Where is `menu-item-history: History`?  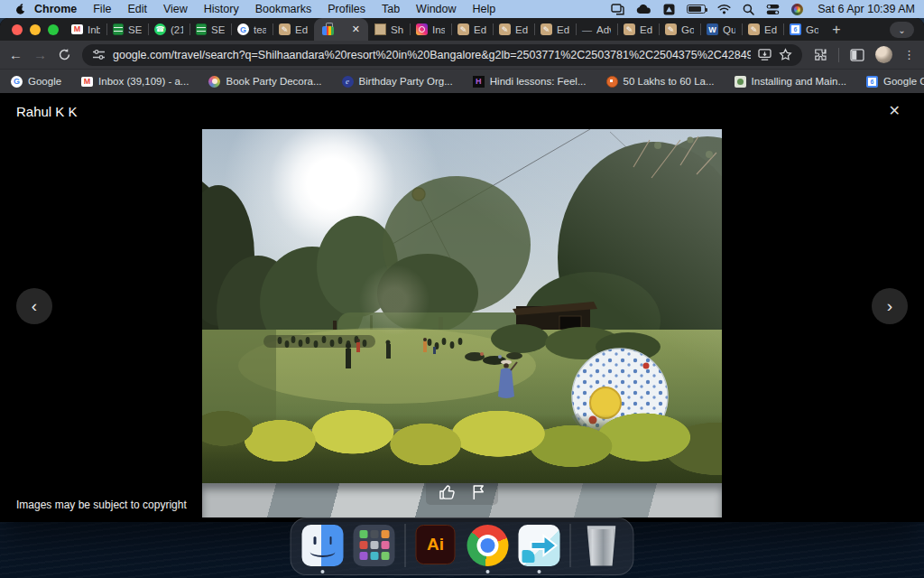 menu-item-history: History is located at coordinates (222, 9).